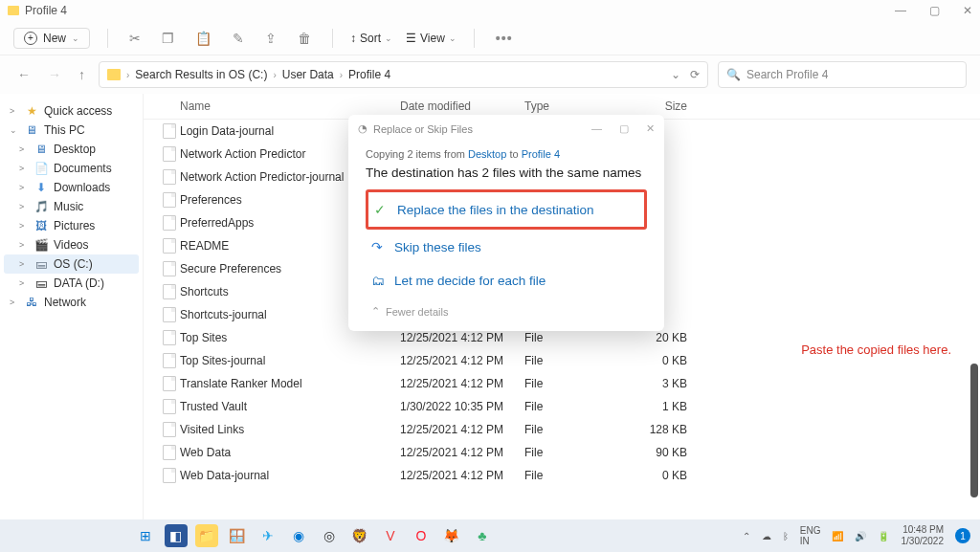  What do you see at coordinates (462, 106) in the screenshot?
I see `col-date: Date modified` at bounding box center [462, 106].